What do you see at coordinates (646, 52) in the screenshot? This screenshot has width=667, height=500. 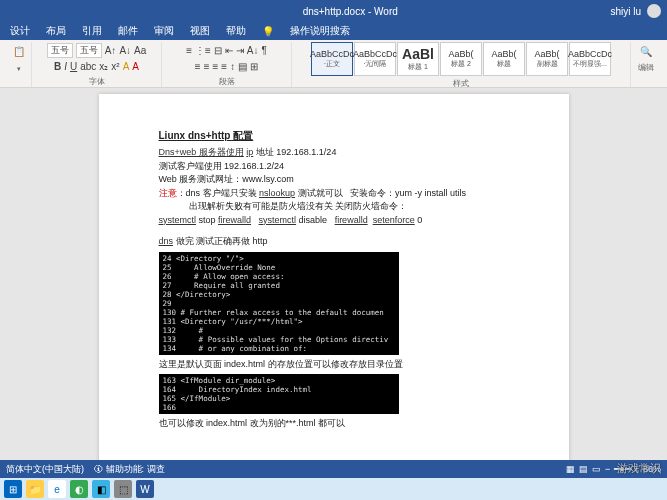 I see `find-icon: 🔍` at bounding box center [646, 52].